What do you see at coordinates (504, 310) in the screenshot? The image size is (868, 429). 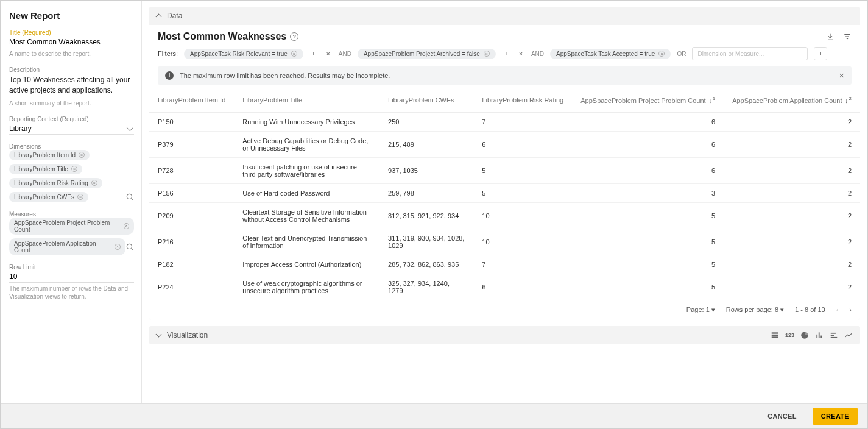 I see `pager: Page: 1 ▾ Rows per page: 8 ▾ 1 - 8 of 10…` at bounding box center [504, 310].